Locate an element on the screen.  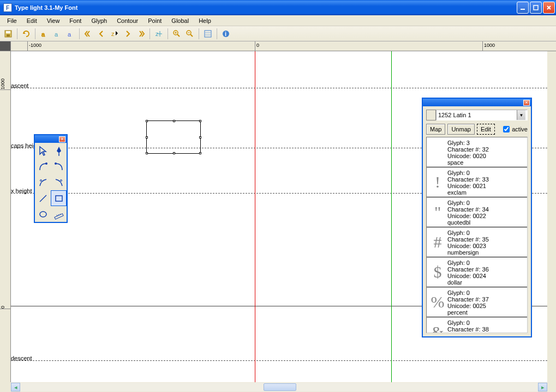
arc-left-tool-icon is located at coordinates (43, 182).